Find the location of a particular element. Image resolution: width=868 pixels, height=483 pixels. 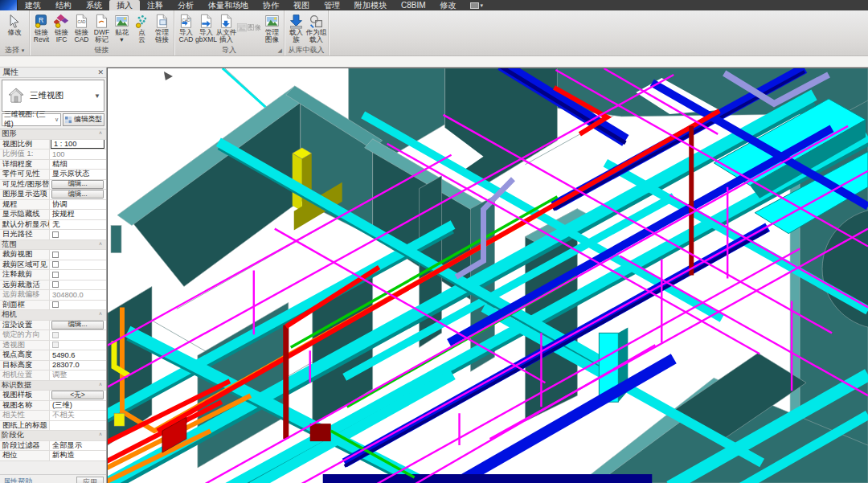

load-family-button: 载入族 is located at coordinates (296, 28).